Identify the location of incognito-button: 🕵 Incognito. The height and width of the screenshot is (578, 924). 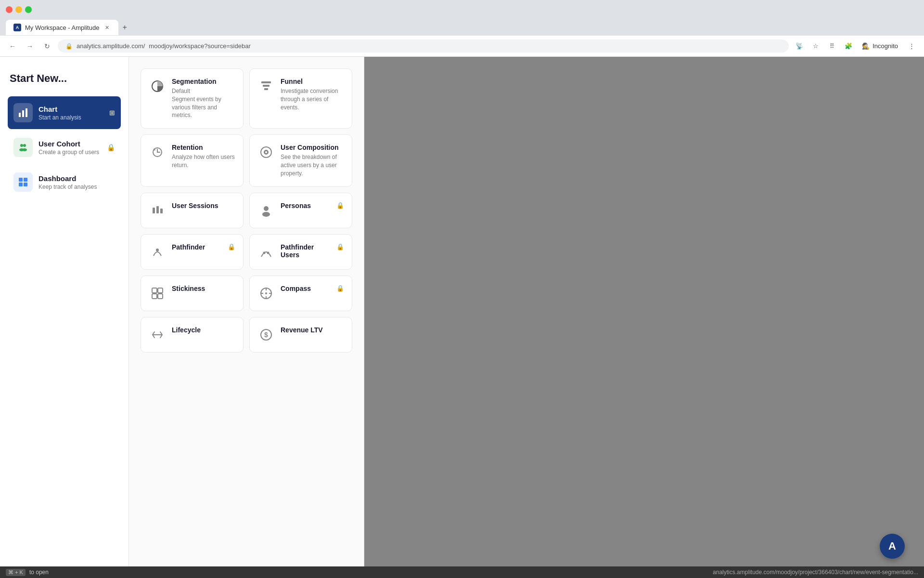
(880, 46).